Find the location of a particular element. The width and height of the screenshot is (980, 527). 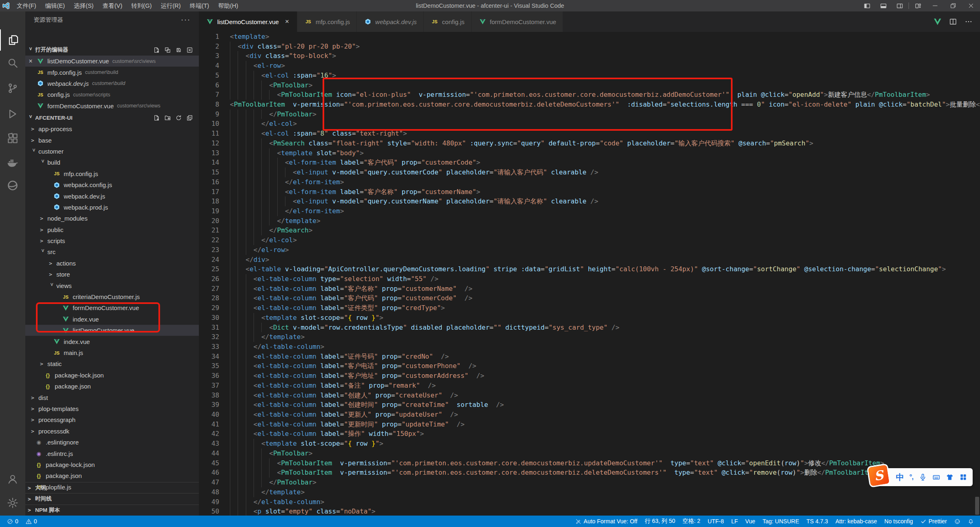

tree-item-listDemoCustomer.vue: listDemoCustomer.vue is located at coordinates (112, 330).